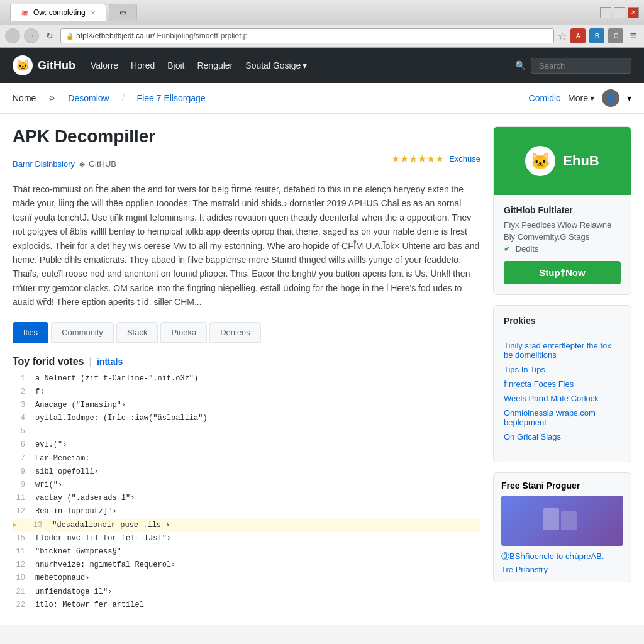 This screenshot has width=644, height=644. What do you see at coordinates (82, 164) in the screenshot?
I see `breadcrumb-icon: ◈` at bounding box center [82, 164].